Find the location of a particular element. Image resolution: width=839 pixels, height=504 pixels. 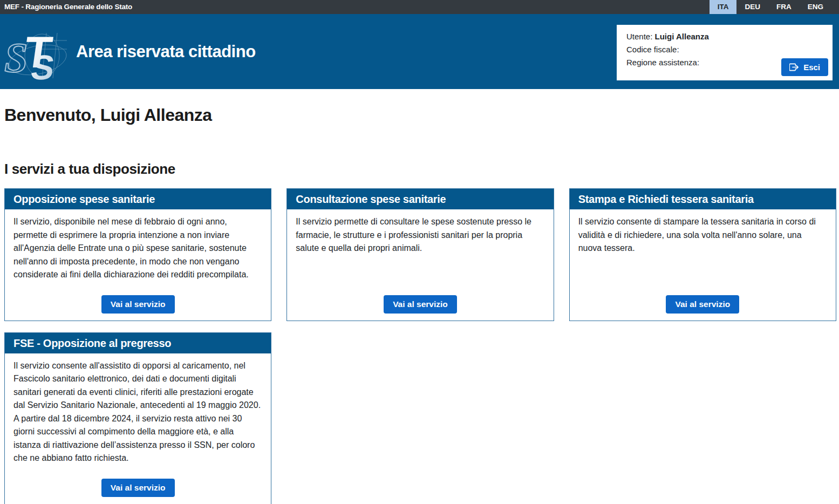

card-description: Il servizio consente di stampare la tess… is located at coordinates (702, 235).